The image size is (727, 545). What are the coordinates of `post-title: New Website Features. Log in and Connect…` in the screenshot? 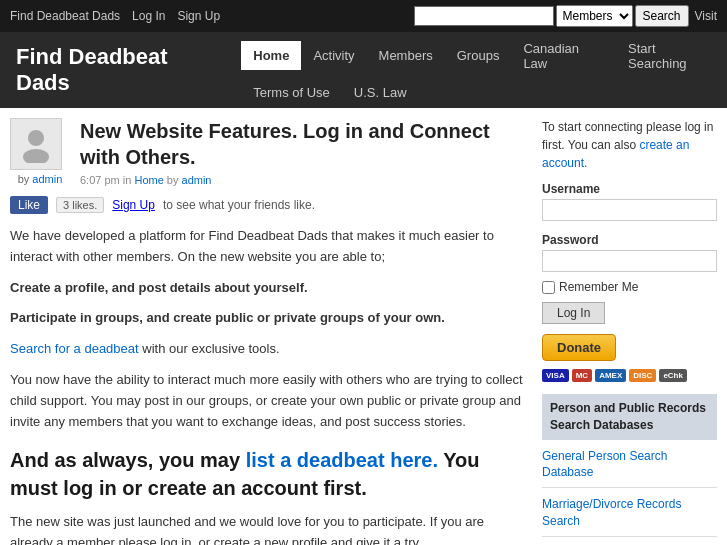 It's located at (305, 144).